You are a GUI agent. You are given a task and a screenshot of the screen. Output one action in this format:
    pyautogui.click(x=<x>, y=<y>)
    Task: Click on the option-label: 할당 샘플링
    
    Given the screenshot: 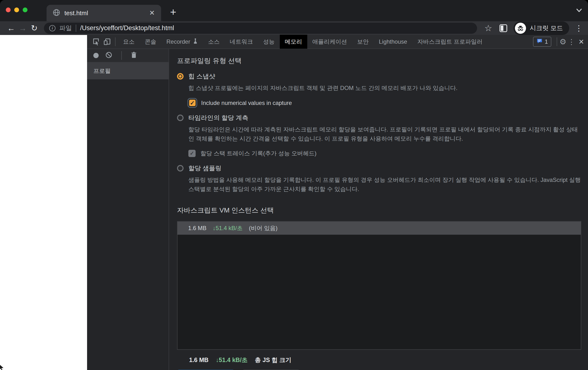 What is the action you would take?
    pyautogui.click(x=205, y=168)
    